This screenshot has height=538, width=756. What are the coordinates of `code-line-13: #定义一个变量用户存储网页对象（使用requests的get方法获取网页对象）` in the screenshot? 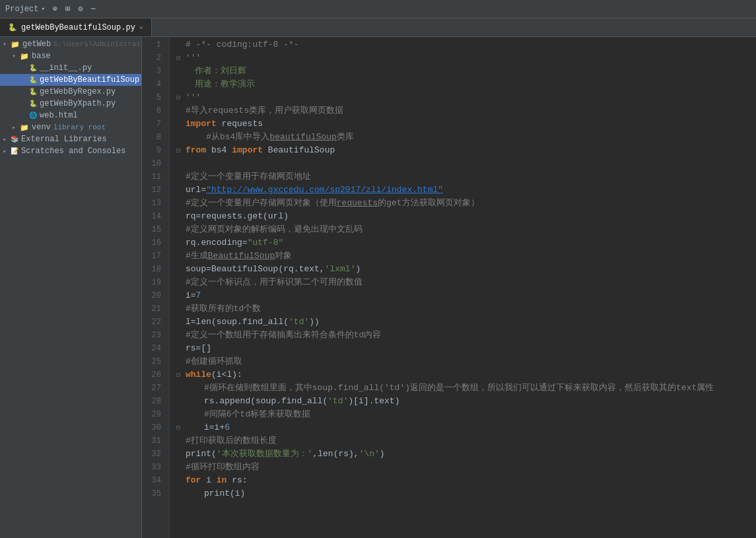 It's located at (466, 203).